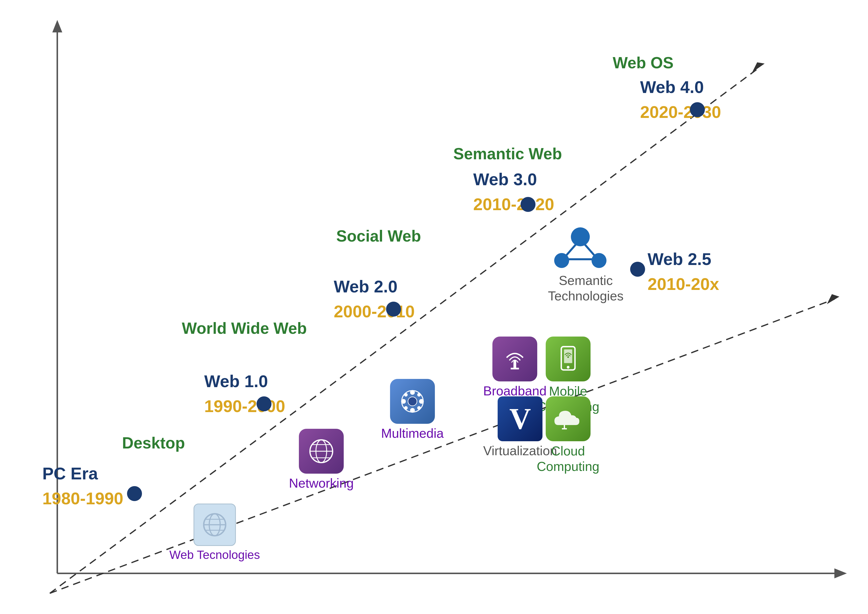 The height and width of the screenshot is (614, 868). I want to click on dot-web30, so click(528, 204).